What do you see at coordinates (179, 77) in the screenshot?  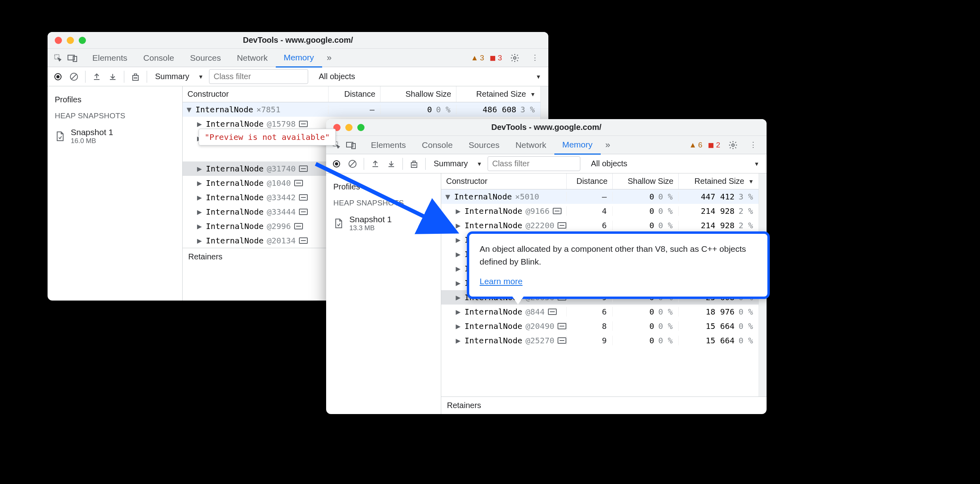 I see `view-select: Summary▼` at bounding box center [179, 77].